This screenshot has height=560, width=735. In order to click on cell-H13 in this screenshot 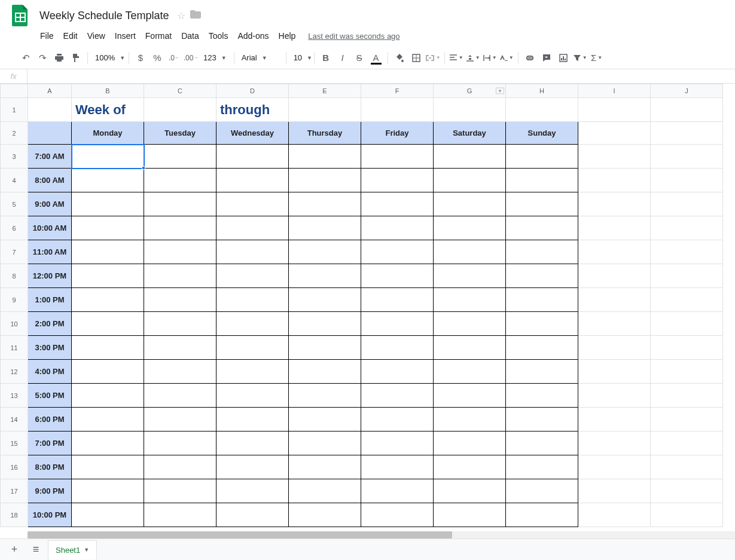, I will do `click(542, 396)`.